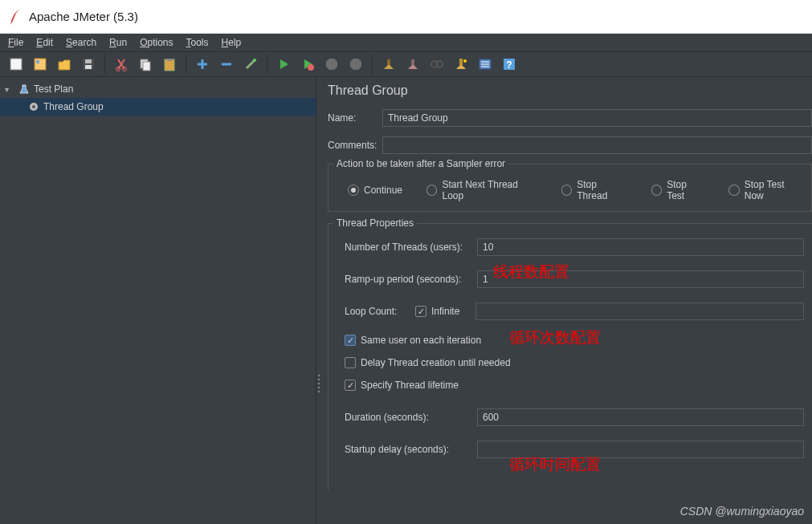 Image resolution: width=812 pixels, height=524 pixels. Describe the element at coordinates (421, 311) in the screenshot. I see `infinite-checkbox` at that location.